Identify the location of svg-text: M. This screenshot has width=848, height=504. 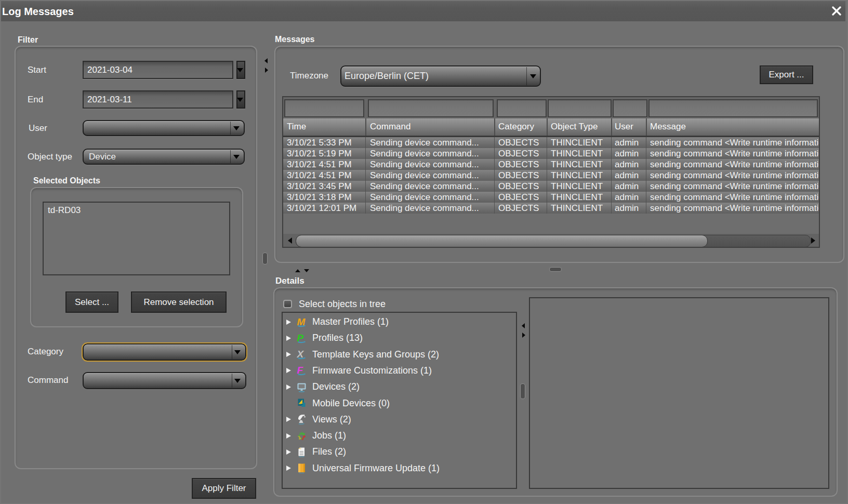
(301, 322).